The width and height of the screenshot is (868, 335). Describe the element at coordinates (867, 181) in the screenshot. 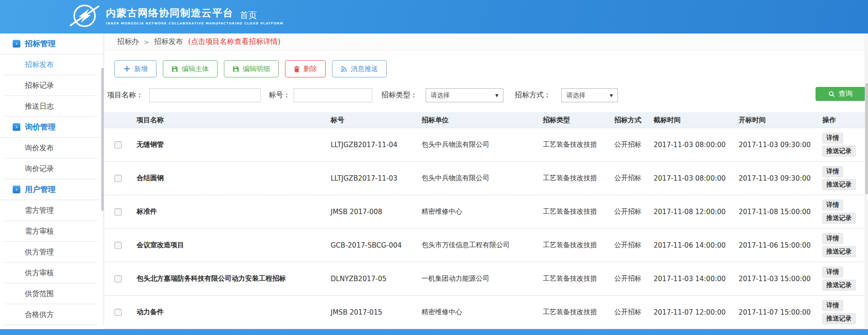

I see `page-scrollbar` at that location.